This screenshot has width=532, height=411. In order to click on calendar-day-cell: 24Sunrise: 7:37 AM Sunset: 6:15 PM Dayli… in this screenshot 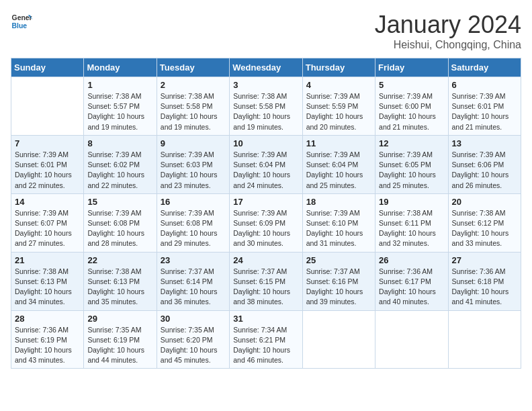, I will do `click(266, 281)`.